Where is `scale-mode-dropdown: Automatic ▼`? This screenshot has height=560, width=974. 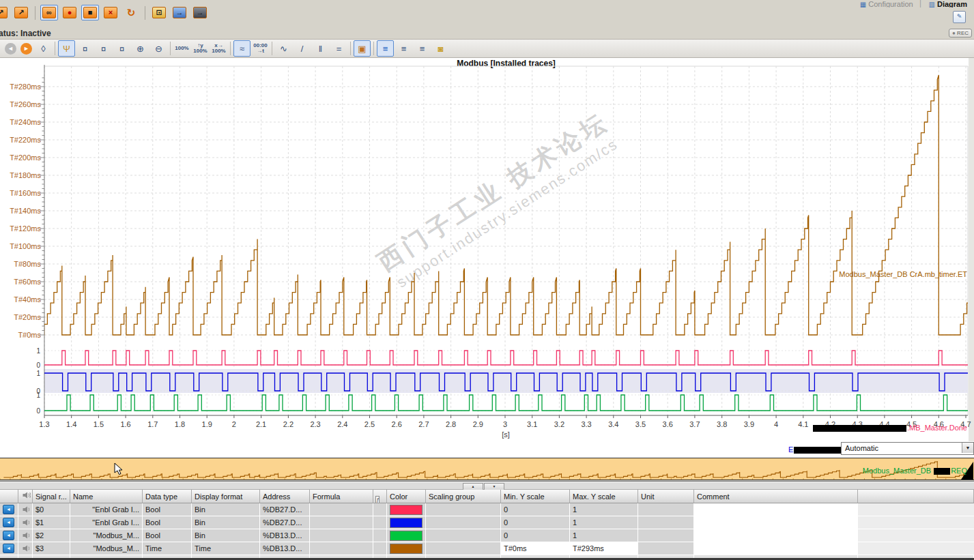
scale-mode-dropdown: Automatic ▼ is located at coordinates (908, 449).